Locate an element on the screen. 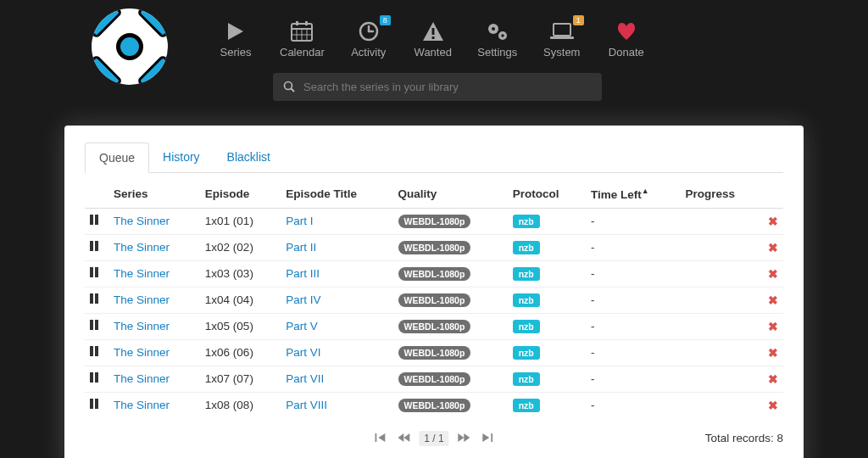  total-records: Total records: 8 is located at coordinates (744, 438).